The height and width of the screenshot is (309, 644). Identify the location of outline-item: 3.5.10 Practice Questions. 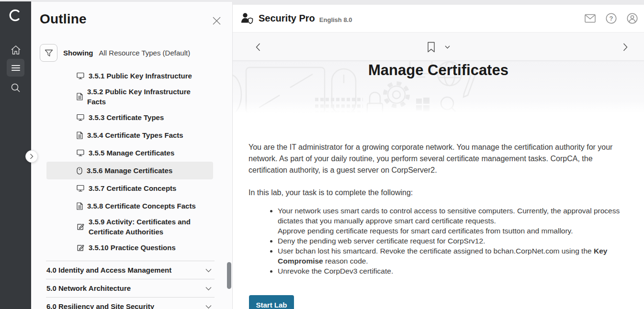
(130, 248).